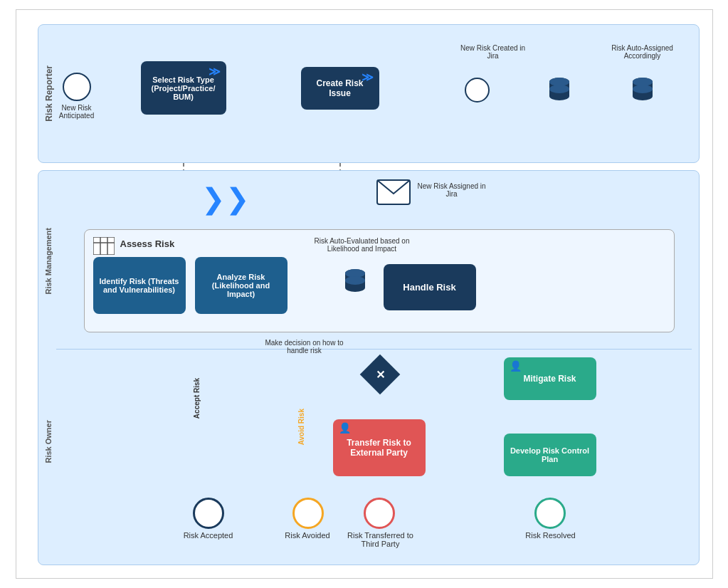 This screenshot has width=728, height=588. Describe the element at coordinates (77, 87) in the screenshot. I see `start-event` at that location.